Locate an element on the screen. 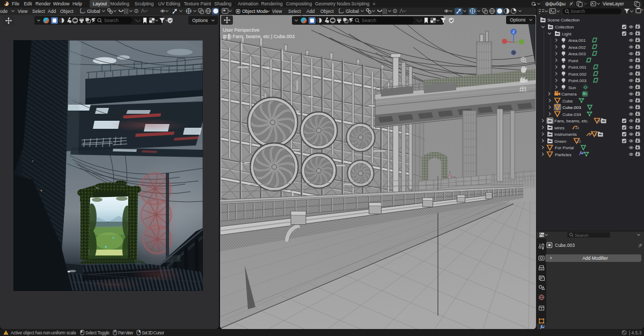 The image size is (644, 336). svg-text: File is located at coordinates (16, 4).